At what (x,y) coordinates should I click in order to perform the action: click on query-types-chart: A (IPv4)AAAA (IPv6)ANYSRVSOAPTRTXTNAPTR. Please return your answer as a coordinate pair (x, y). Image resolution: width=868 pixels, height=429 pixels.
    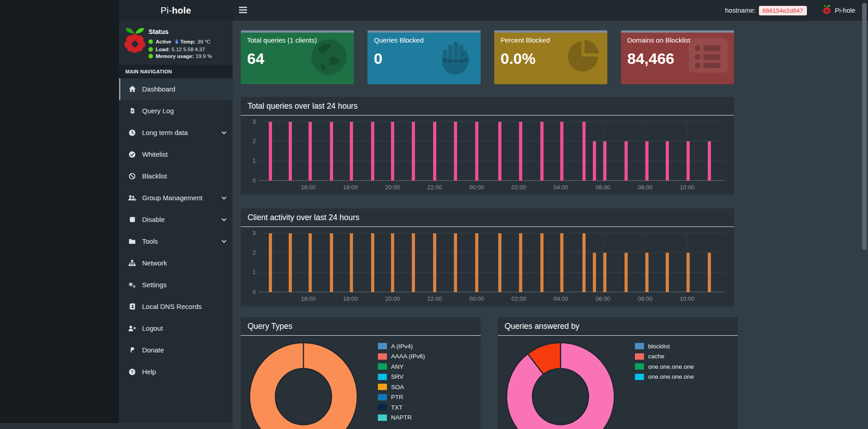
    Looking at the image, I should click on (361, 382).